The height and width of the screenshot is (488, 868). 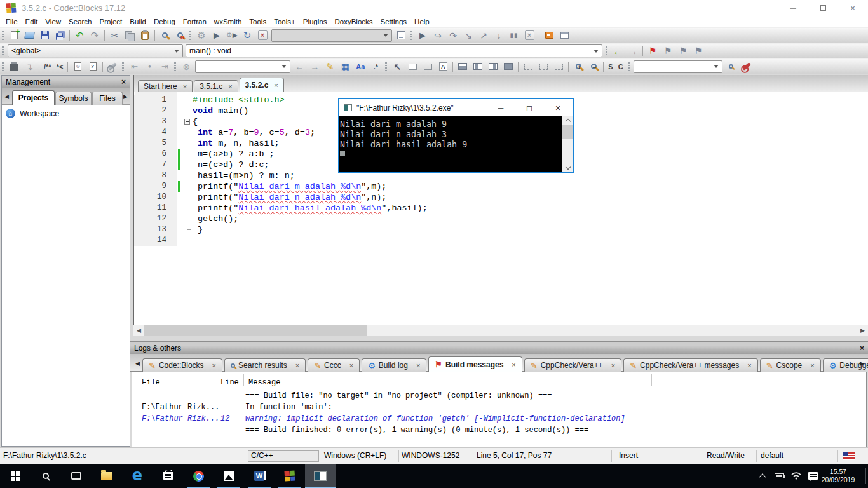 I want to click on console-close-button: ×, so click(x=558, y=108).